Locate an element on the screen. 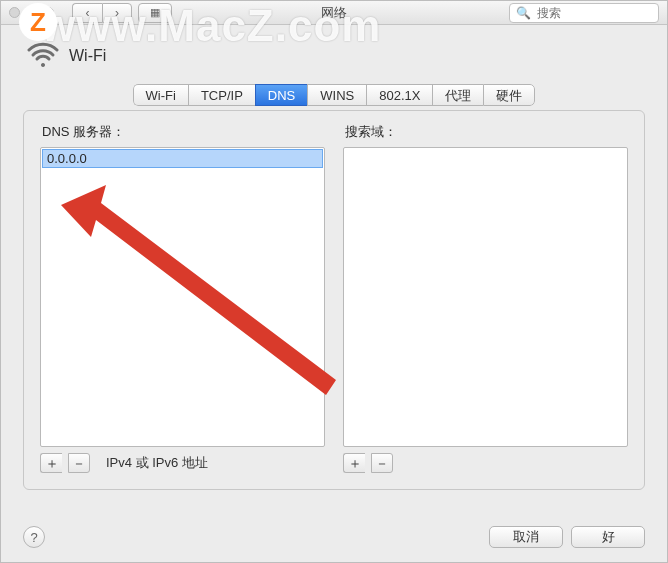 This screenshot has height=563, width=668. add-search-domain-button: ＋ is located at coordinates (354, 463).